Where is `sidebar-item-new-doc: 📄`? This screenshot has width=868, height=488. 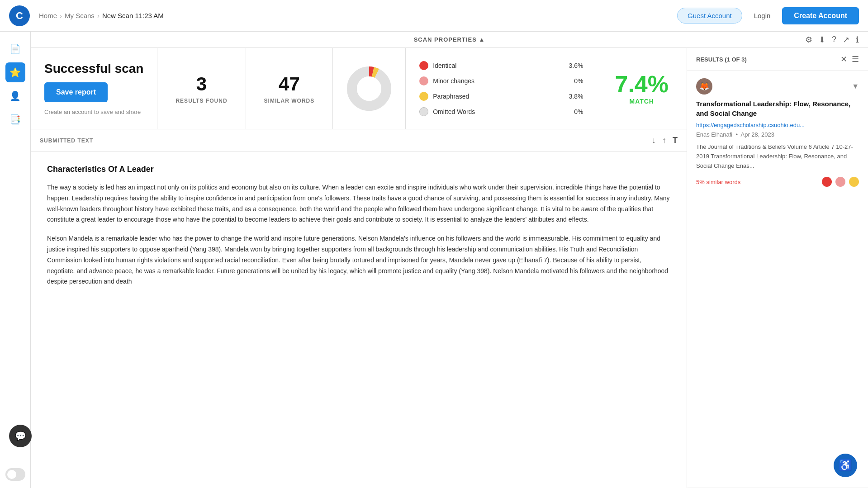
sidebar-item-new-doc: 📄 is located at coordinates (15, 49).